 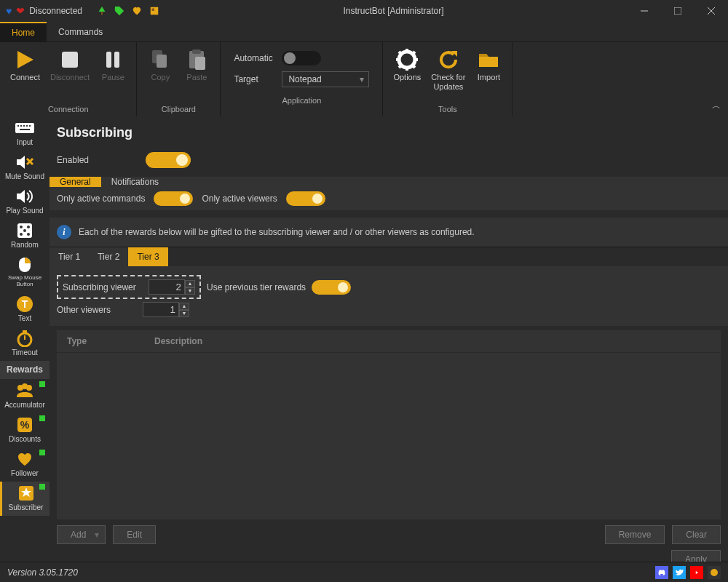 I want to click on heart-icon, so click(x=25, y=459).